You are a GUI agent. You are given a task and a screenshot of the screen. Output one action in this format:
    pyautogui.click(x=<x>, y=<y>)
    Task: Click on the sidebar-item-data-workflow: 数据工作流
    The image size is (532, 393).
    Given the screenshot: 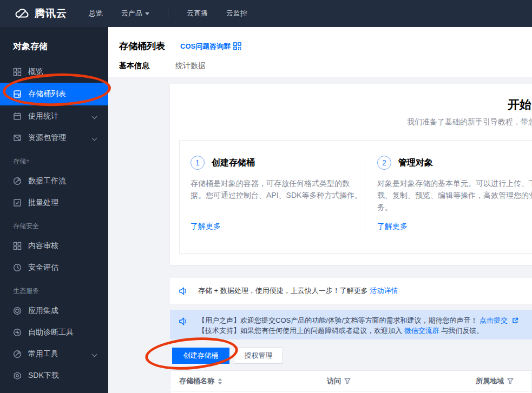 What is the action you would take?
    pyautogui.click(x=54, y=181)
    